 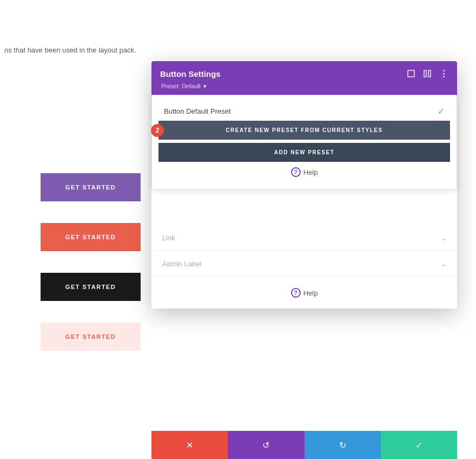 I want to click on link-section: Link ⌄, so click(x=304, y=238).